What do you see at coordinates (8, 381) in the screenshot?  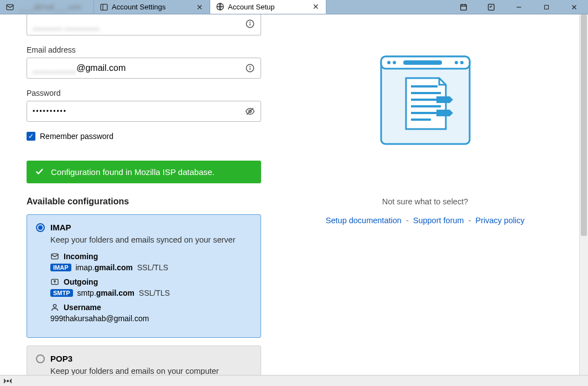 I see `activity-icon` at bounding box center [8, 381].